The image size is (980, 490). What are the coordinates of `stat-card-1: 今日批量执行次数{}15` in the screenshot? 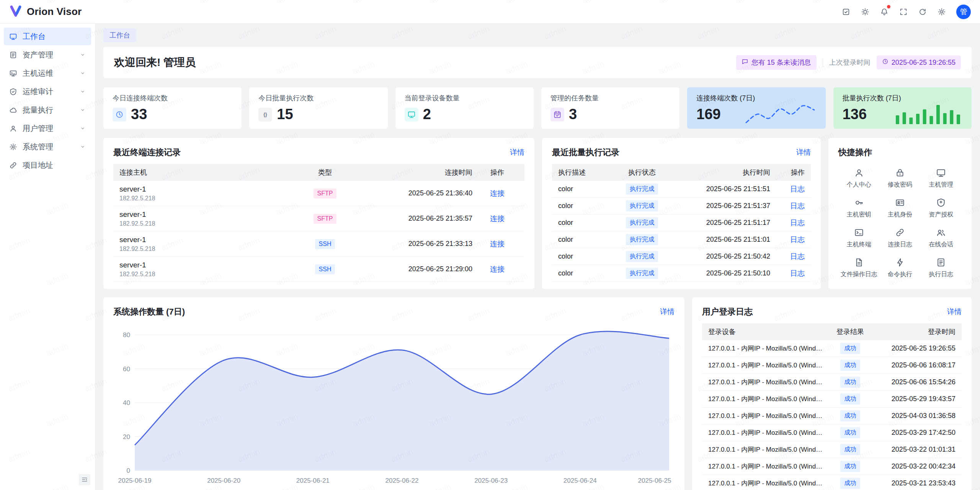 It's located at (318, 108).